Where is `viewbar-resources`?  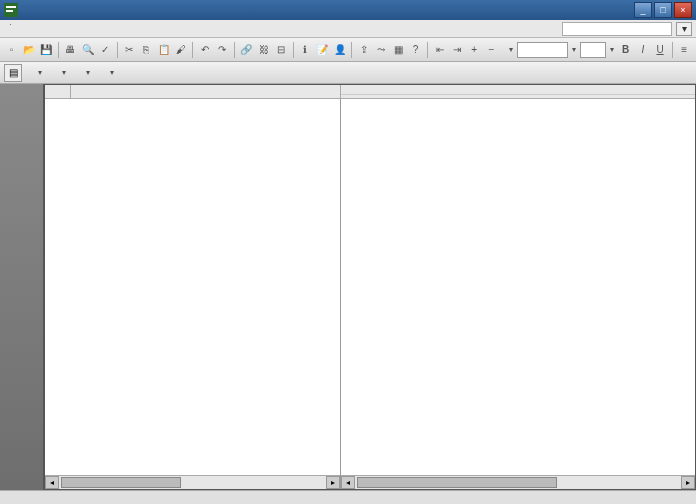 viewbar-resources is located at coordinates (52, 73).